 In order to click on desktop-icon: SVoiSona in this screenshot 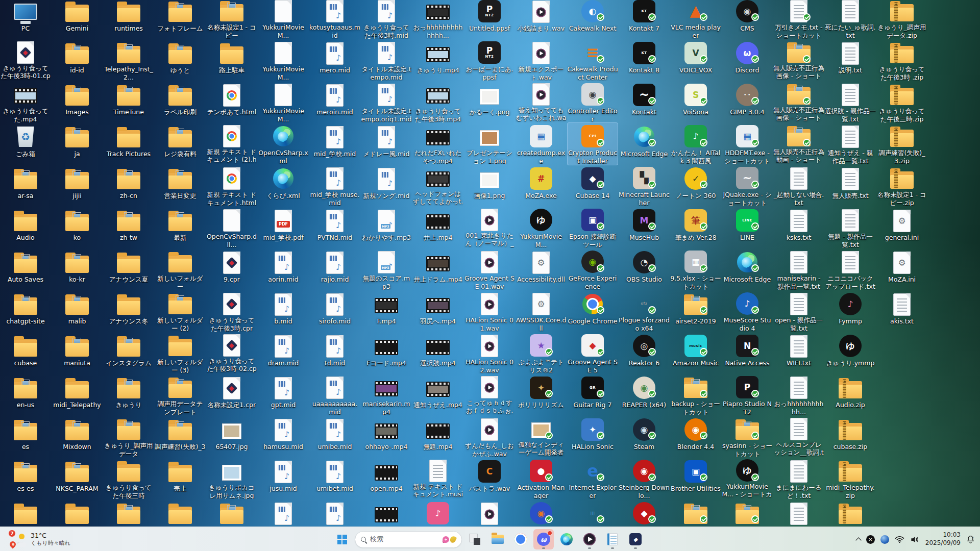, I will do `click(696, 102)`.